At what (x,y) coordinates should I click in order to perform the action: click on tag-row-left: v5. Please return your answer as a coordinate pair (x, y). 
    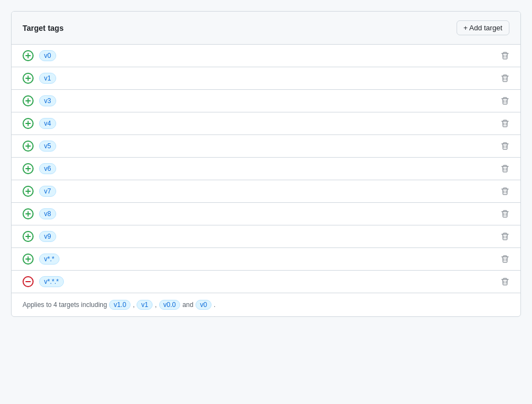
    Looking at the image, I should click on (40, 146).